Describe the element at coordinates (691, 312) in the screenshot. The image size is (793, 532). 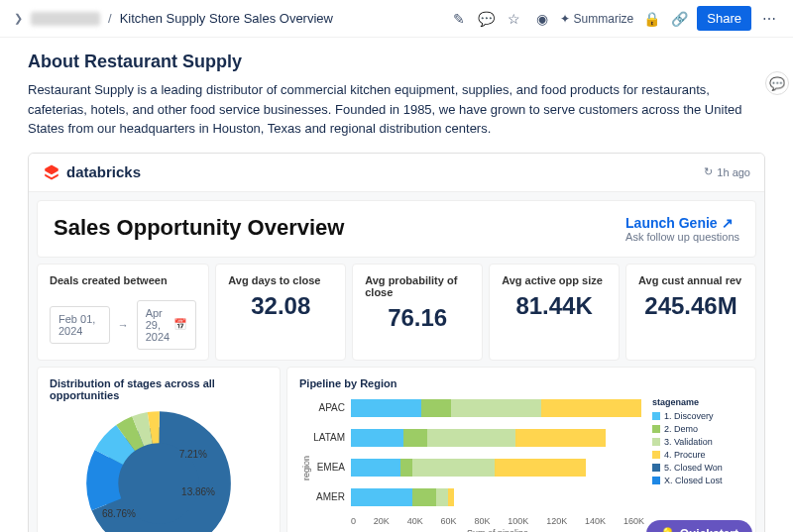
I see `kpi-annual-rev: Avg cust annual rev 245.46M` at that location.